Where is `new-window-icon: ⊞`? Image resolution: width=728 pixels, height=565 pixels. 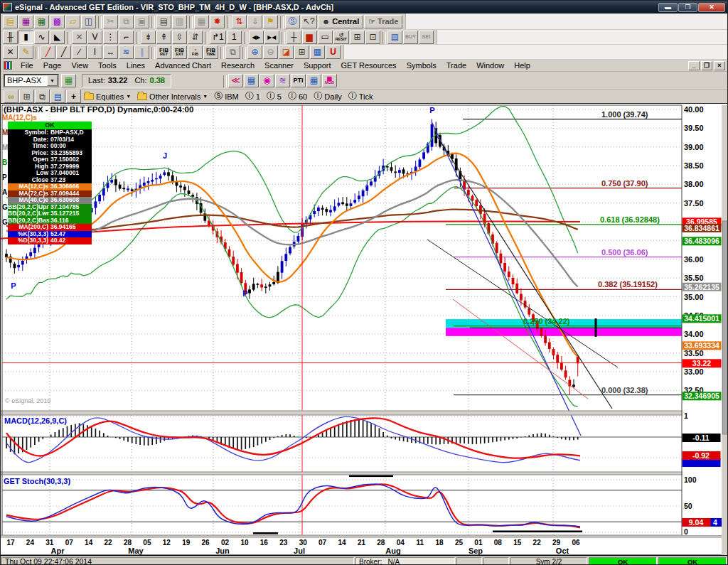 new-window-icon: ⊞ is located at coordinates (27, 97).